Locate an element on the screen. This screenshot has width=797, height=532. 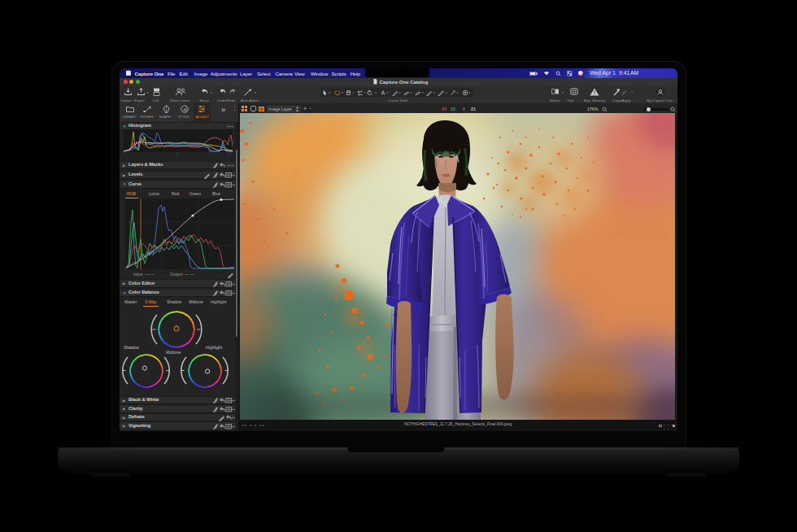
svg-text: 100 is located at coordinates (229, 154).